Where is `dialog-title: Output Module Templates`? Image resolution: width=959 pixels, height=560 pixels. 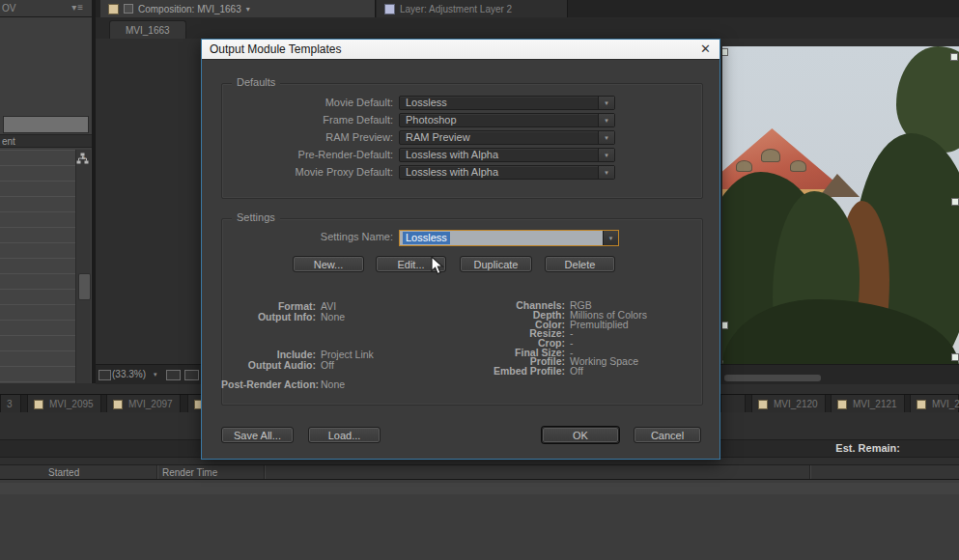 dialog-title: Output Module Templates is located at coordinates (276, 49).